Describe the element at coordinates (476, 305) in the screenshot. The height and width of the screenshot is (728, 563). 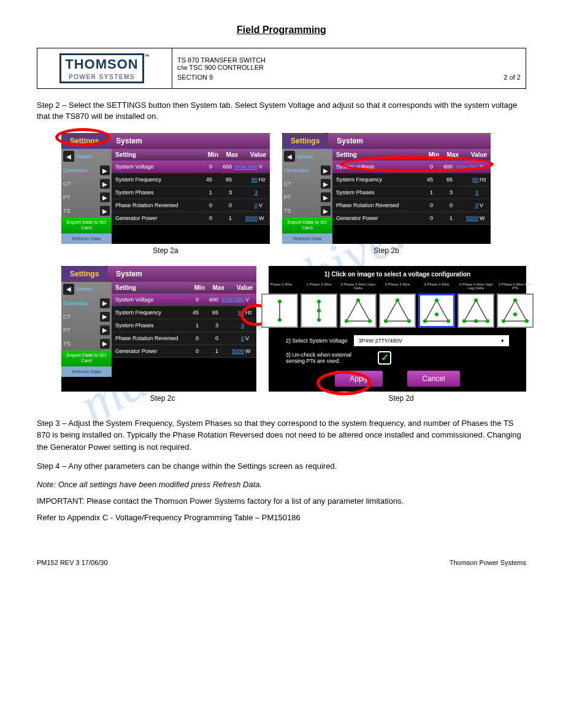
I see `config-opt: 3 Phase 4 Wire High Leg Delta` at that location.